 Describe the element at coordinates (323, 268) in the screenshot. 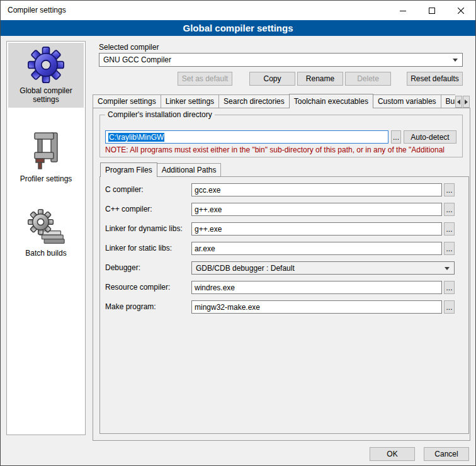

I see `debugger-combobox: GDB/CDB debugger : Default` at that location.